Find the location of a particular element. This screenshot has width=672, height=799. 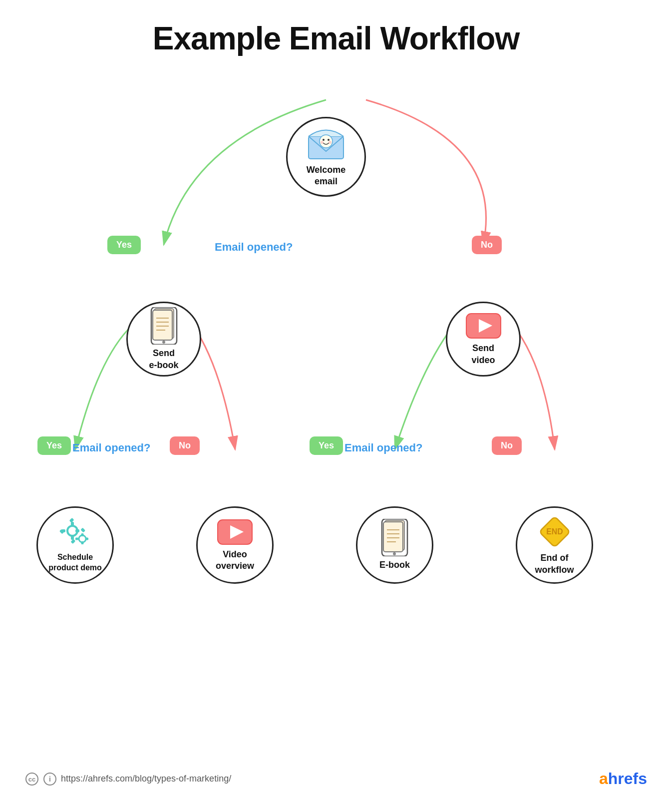

badge-no2: No is located at coordinates (185, 445).